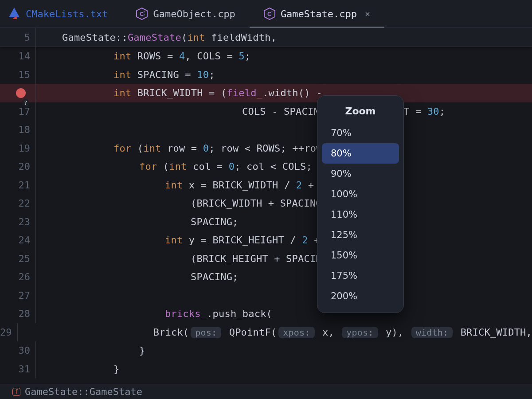 This screenshot has height=399, width=532. Describe the element at coordinates (121, 37) in the screenshot. I see `code-token: ::` at that location.